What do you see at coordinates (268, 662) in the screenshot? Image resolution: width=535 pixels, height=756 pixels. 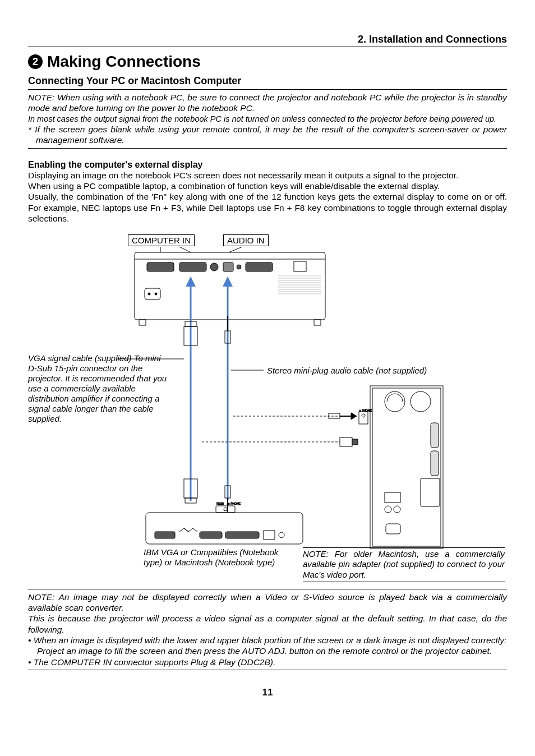 I see `bullet-2: • The COMPUTER IN connector supports Plu…` at bounding box center [268, 662].